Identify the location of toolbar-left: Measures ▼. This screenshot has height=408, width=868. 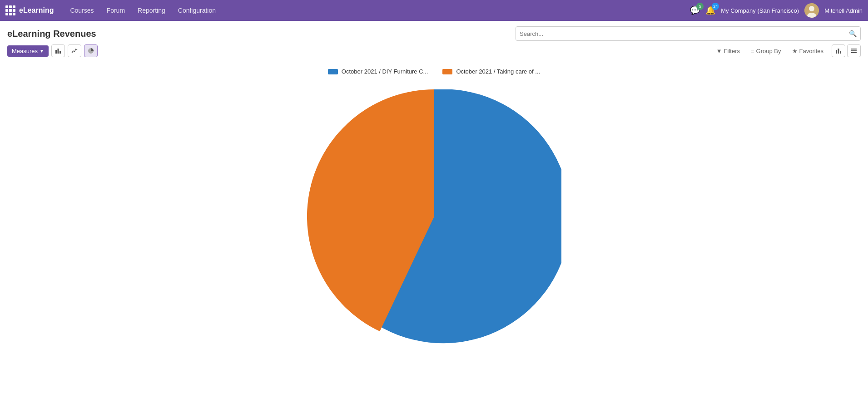
(53, 51).